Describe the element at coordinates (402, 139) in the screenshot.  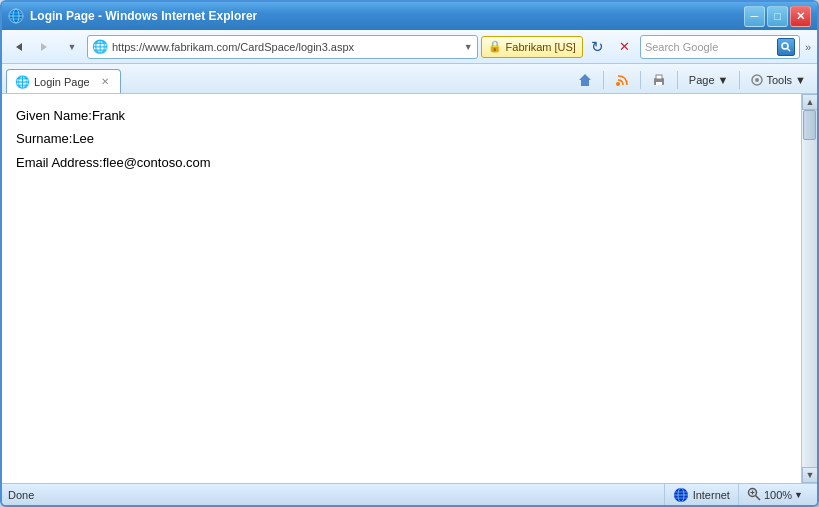
I see `page-info: Given Name:Frank Surname:Lee Email Addre…` at that location.